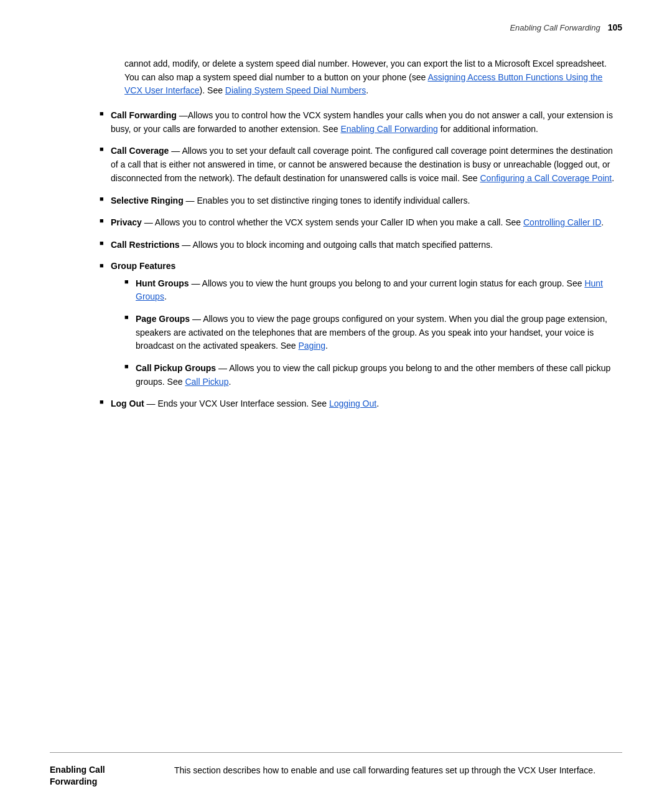 The image size is (672, 807). I want to click on log-out-label: Log Out, so click(128, 404).